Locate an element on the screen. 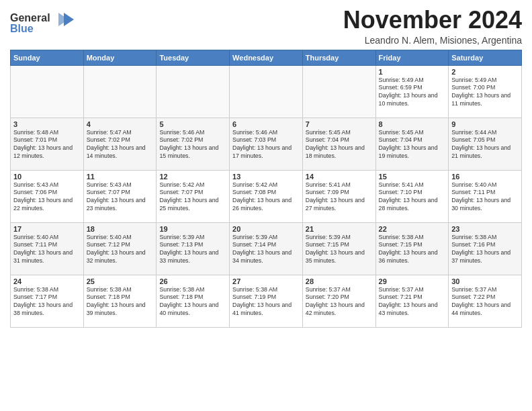 This screenshot has height=411, width=532. day-number: 8 is located at coordinates (412, 124).